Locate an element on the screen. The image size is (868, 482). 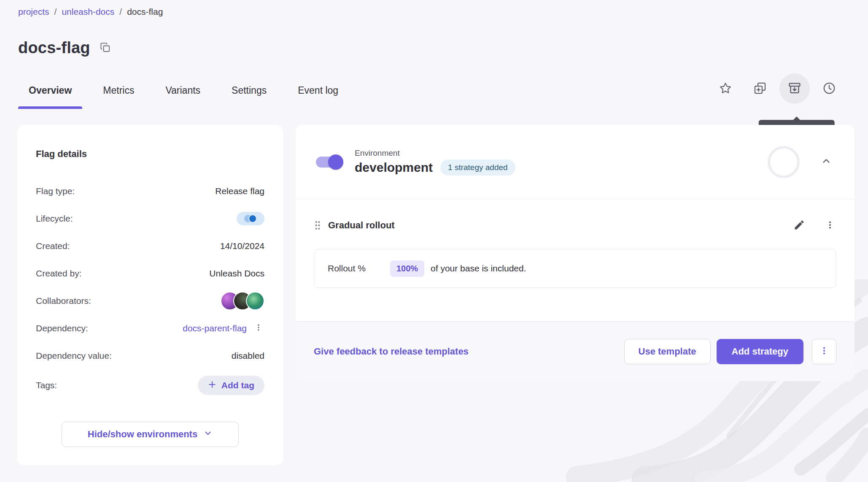
dependency-value-label: Dependency value: is located at coordinates (74, 356).